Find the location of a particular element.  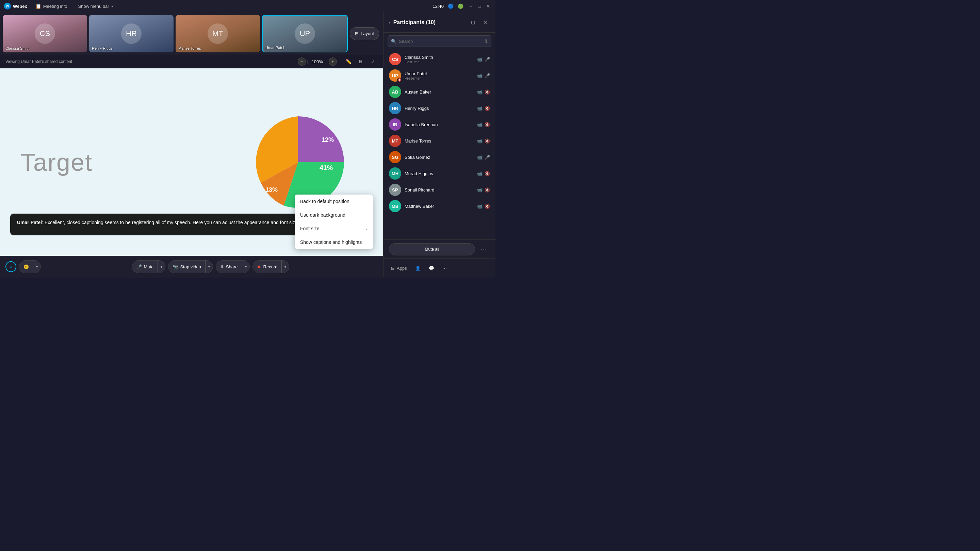

participant-item-isabella-brennan: IB Isabella Brennan 📹 🔇 is located at coordinates (439, 125).